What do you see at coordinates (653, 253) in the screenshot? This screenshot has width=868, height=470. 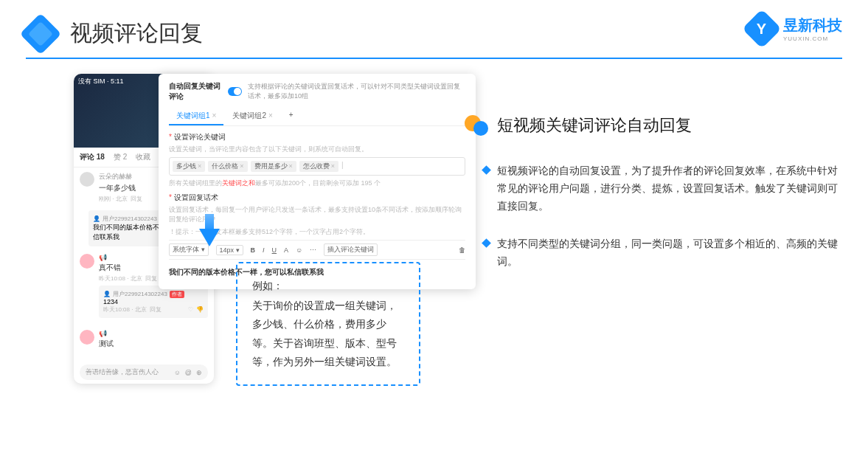 I see `feature-bullet: 支持不同类型的关键词分组，同一类问题，可设置多个相近的、高频的关键词。` at bounding box center [653, 253].